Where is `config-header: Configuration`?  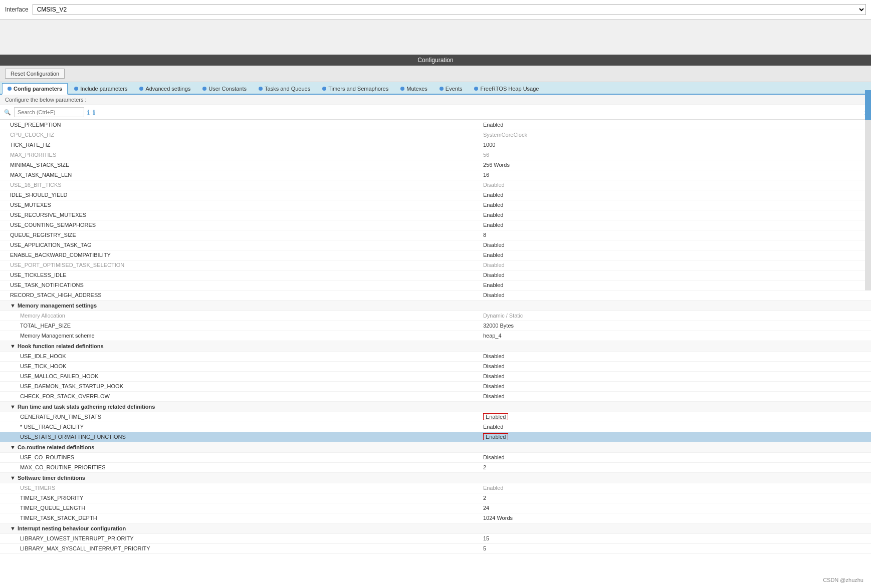
config-header: Configuration is located at coordinates (435, 60).